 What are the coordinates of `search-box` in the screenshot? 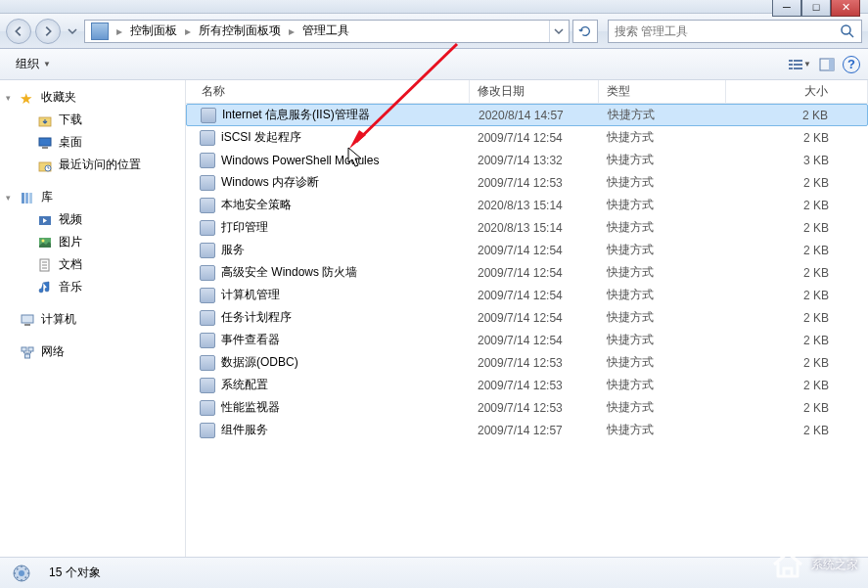 It's located at (735, 31).